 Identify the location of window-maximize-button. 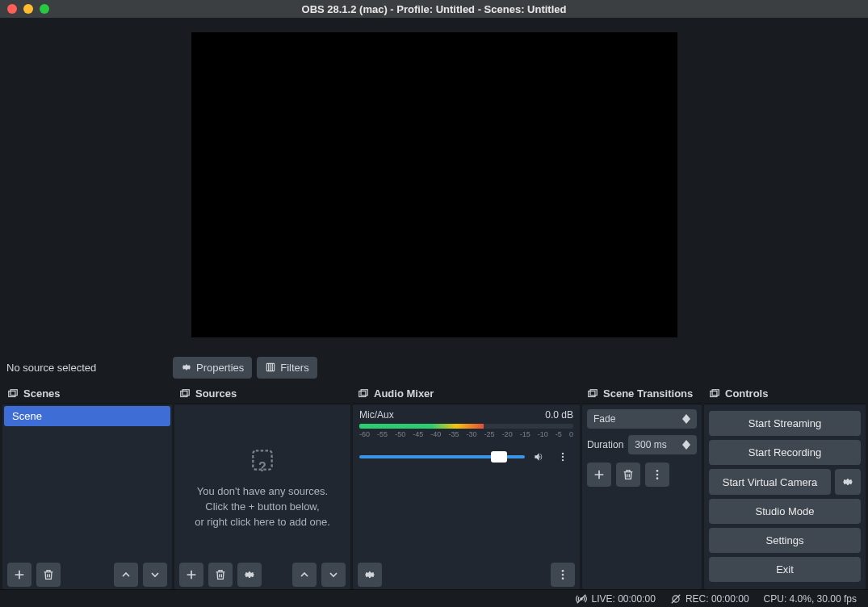
(44, 9).